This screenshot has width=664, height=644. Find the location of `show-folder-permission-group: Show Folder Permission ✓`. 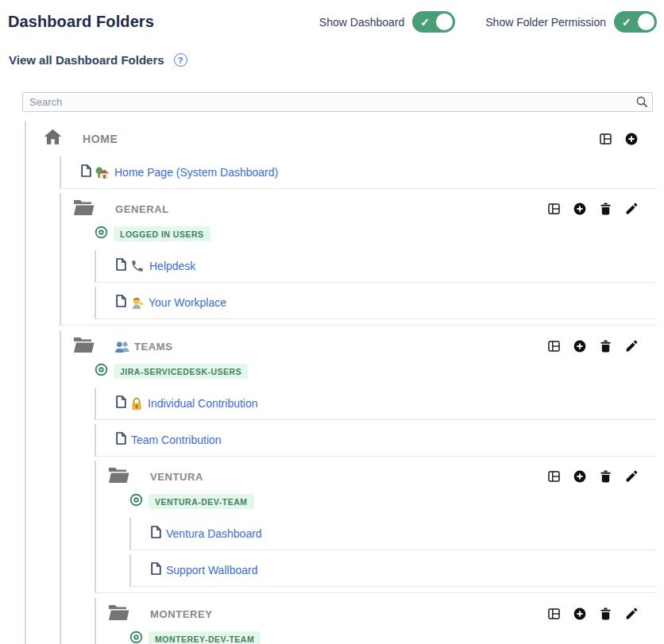

show-folder-permission-group: Show Folder Permission ✓ is located at coordinates (571, 22).